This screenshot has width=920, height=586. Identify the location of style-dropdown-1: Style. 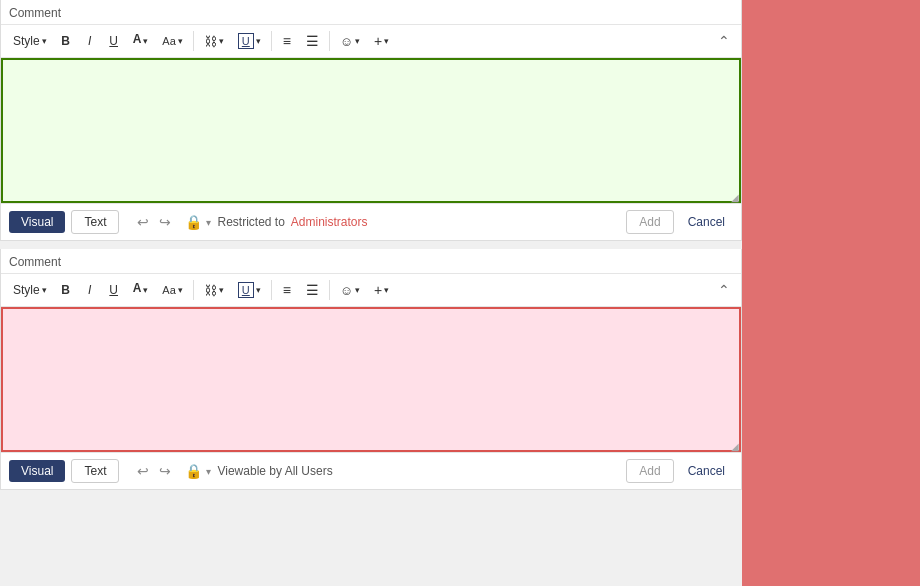
(30, 41).